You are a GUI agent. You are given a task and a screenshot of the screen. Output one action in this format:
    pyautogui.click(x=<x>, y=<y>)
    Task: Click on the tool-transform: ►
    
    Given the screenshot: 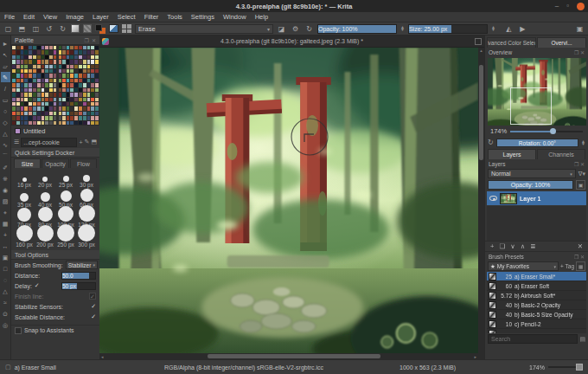 What is the action you would take?
    pyautogui.click(x=5, y=43)
    